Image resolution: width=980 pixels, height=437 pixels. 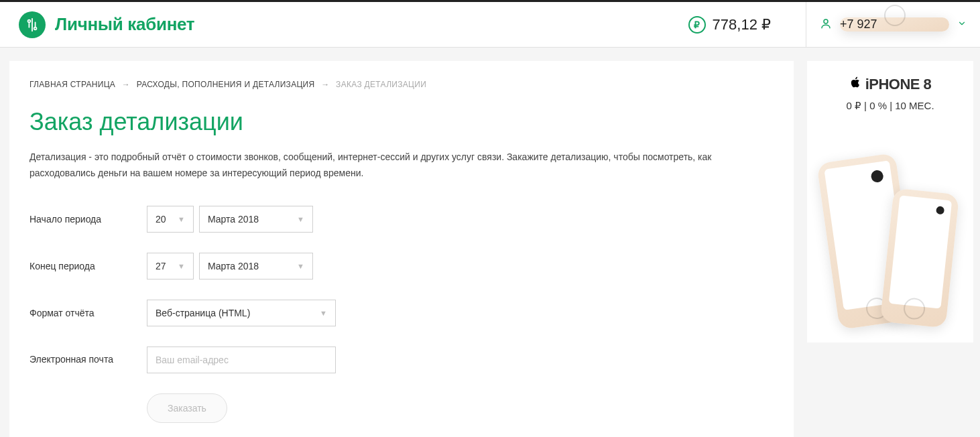 What do you see at coordinates (170, 219) in the screenshot?
I see `select-start-day: 20 ▼` at bounding box center [170, 219].